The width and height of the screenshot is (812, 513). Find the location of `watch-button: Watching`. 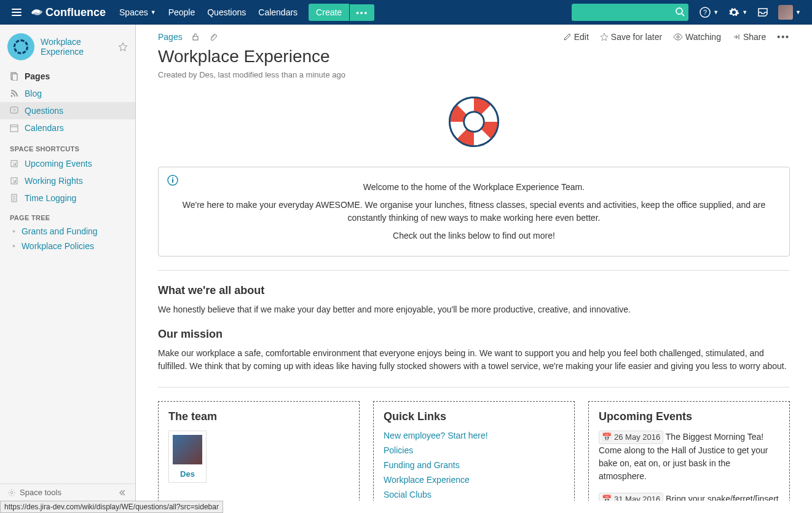

watch-button: Watching is located at coordinates (697, 37).